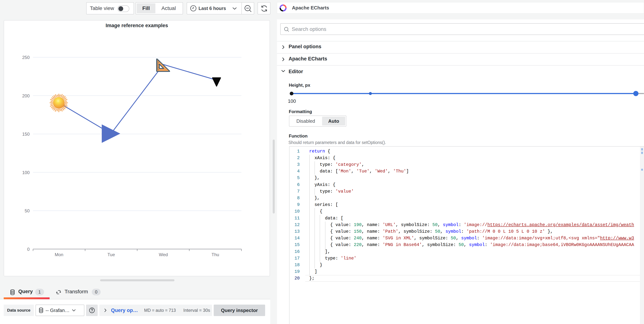 This screenshot has width=644, height=324. I want to click on svg-text: 0, so click(28, 249).